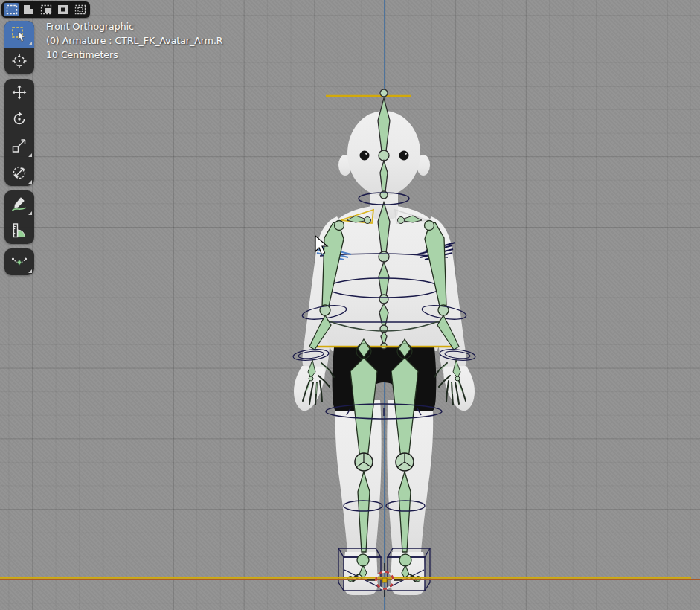  What do you see at coordinates (19, 132) in the screenshot?
I see `tool-group-transform` at bounding box center [19, 132].